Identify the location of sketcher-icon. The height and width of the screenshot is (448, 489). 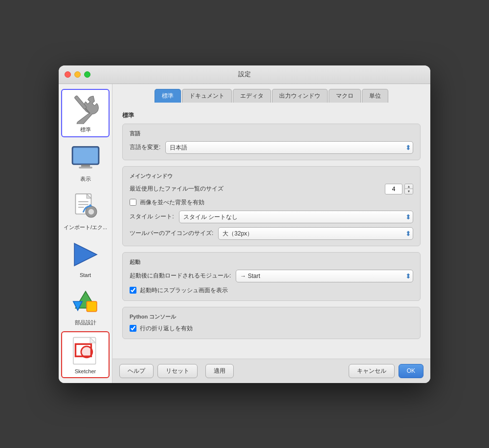
(86, 351).